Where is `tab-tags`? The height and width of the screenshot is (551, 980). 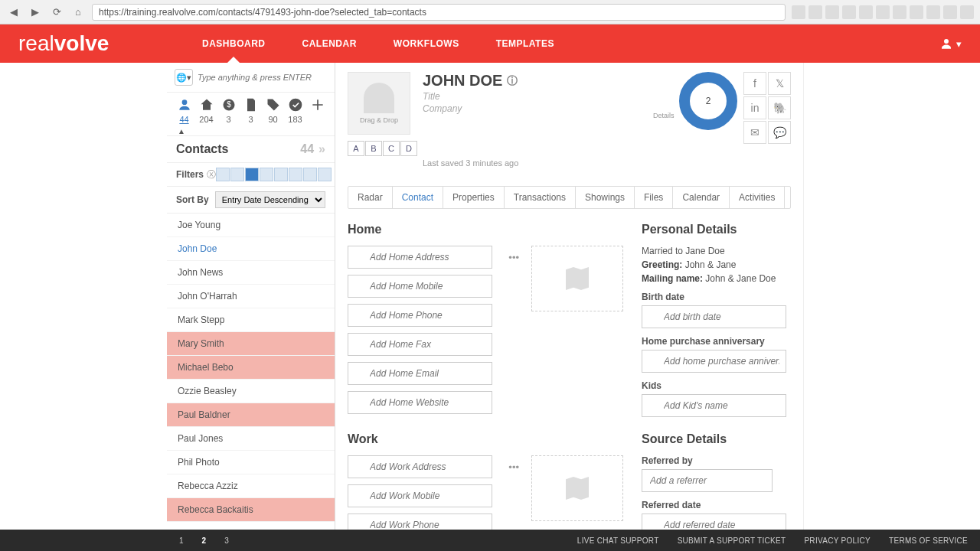
tab-tags is located at coordinates (273, 106).